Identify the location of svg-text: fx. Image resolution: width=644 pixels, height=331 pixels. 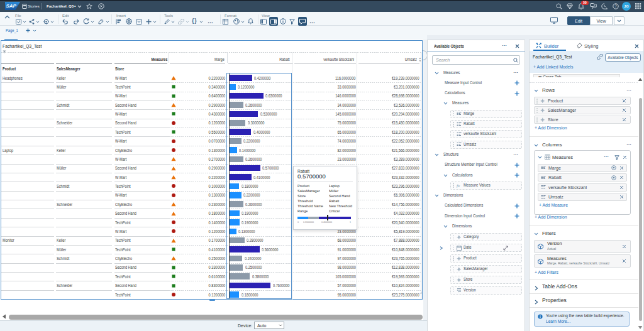
(458, 186).